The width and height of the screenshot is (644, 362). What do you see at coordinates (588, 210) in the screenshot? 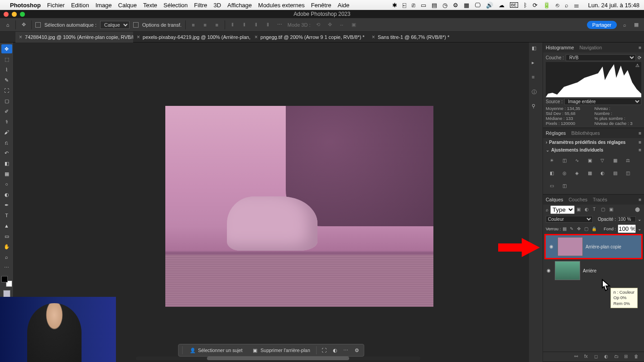
I see `adjustment-filter-icon: ◐` at bounding box center [588, 210].